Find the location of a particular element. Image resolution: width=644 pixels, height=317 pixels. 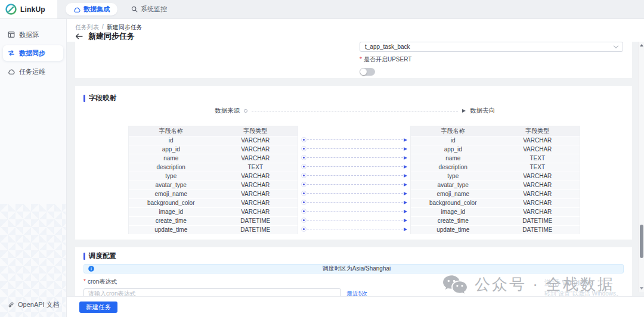

vertical-scrollbar is located at coordinates (641, 167).